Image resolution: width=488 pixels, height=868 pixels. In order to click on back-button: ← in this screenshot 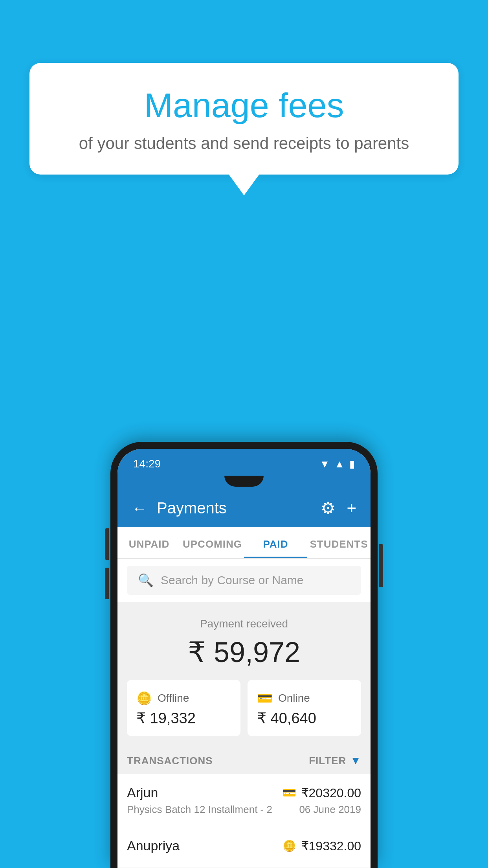, I will do `click(139, 508)`.